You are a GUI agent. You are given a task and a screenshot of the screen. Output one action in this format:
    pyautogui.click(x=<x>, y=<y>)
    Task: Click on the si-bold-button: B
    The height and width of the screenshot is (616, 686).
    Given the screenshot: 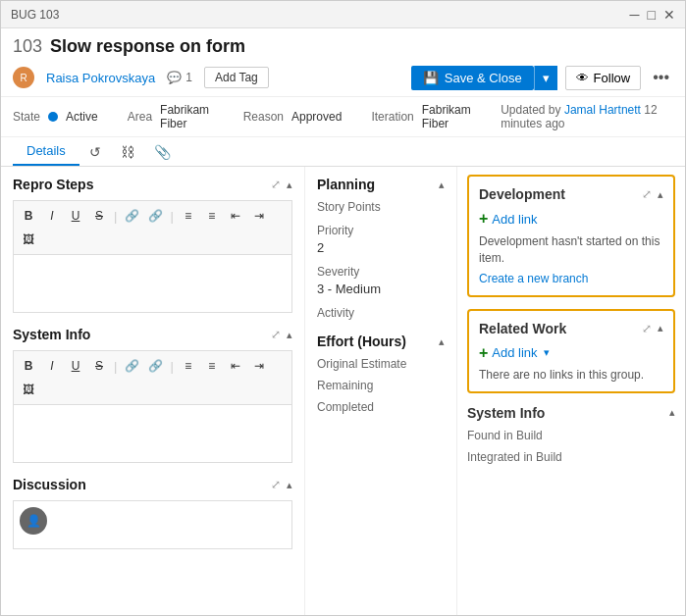 What is the action you would take?
    pyautogui.click(x=28, y=366)
    